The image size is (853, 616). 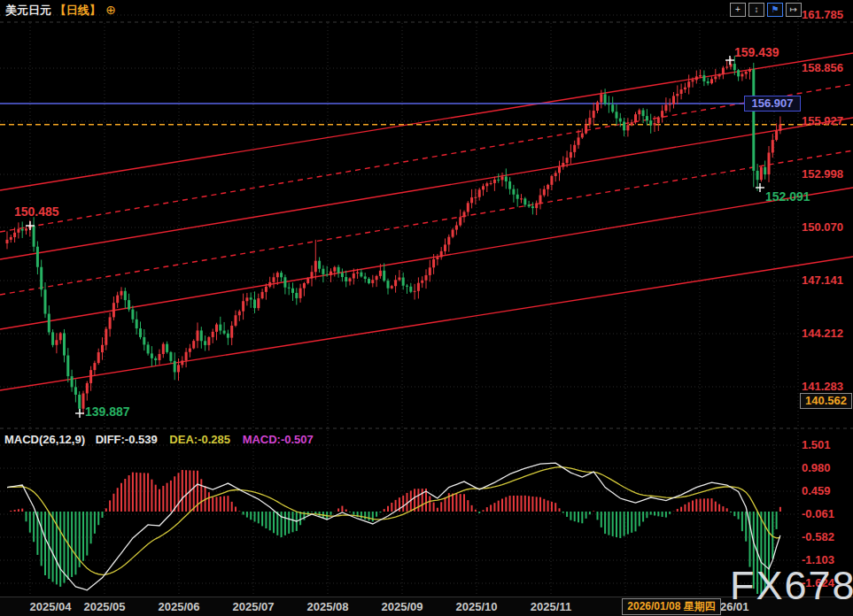 What do you see at coordinates (253, 607) in the screenshot?
I see `time-axis-label: 2025/07` at bounding box center [253, 607].